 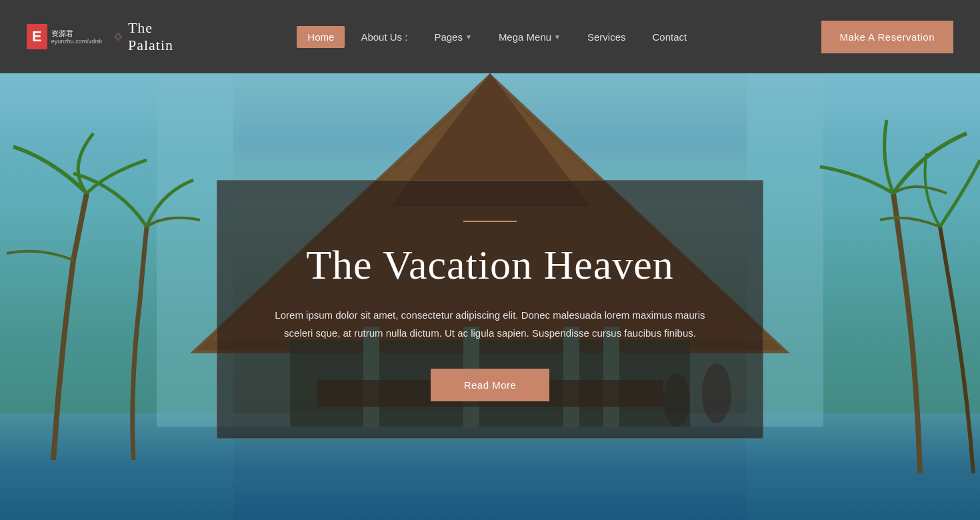 What do you see at coordinates (490, 324) in the screenshot?
I see `hero-description: Lorem ipsum dolor sit amet, consectetur …` at bounding box center [490, 324].